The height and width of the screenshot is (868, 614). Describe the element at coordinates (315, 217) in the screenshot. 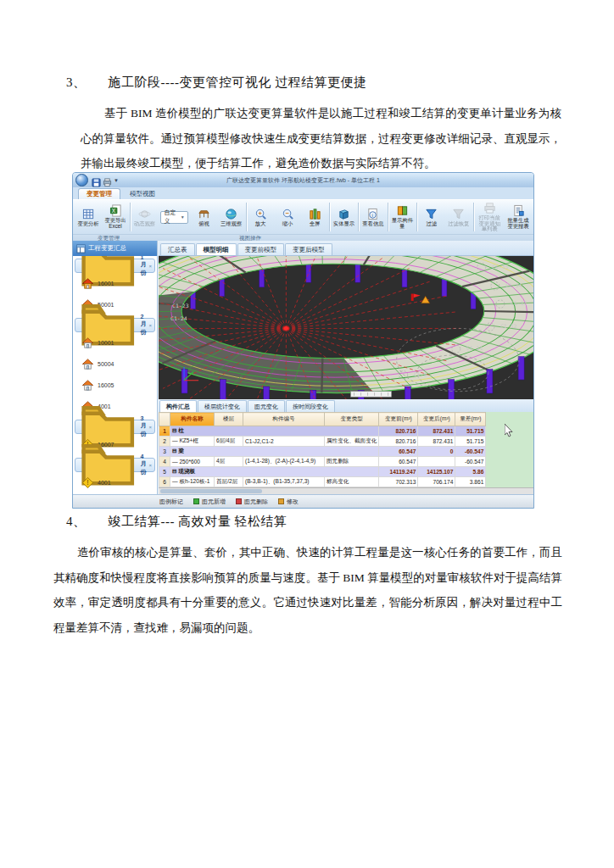

I see `toolbar-button-全屏: 全屏` at that location.